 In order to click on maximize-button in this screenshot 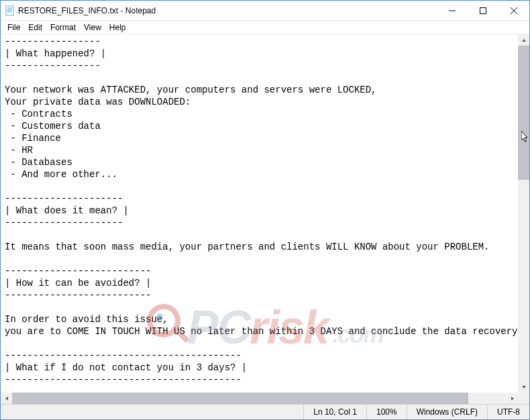, I will do `click(483, 11)`.